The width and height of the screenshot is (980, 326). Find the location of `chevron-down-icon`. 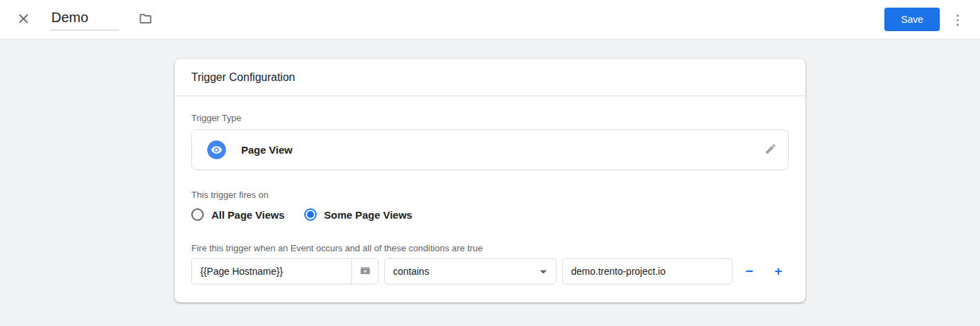

chevron-down-icon is located at coordinates (543, 271).